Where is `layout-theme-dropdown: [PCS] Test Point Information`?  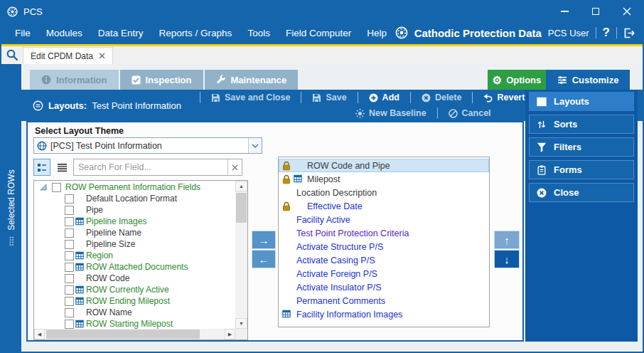 layout-theme-dropdown: [PCS] Test Point Information is located at coordinates (148, 145).